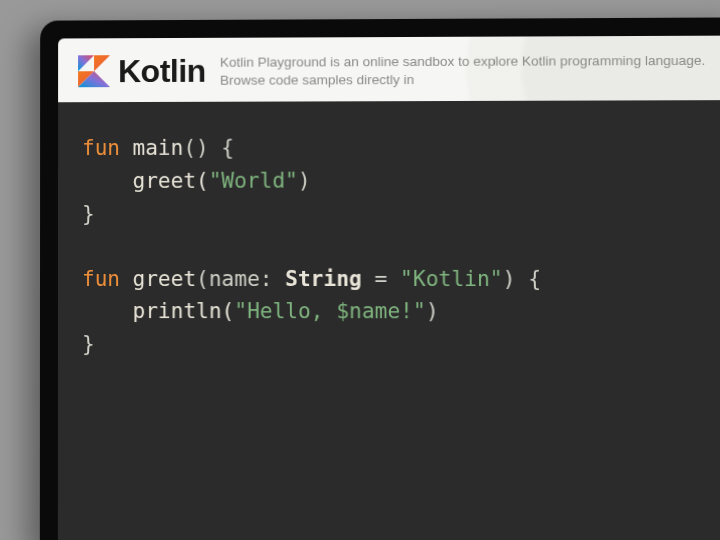 Image resolution: width=720 pixels, height=540 pixels. Describe the element at coordinates (522, 278) in the screenshot. I see `paren-close-brace: ) {` at that location.